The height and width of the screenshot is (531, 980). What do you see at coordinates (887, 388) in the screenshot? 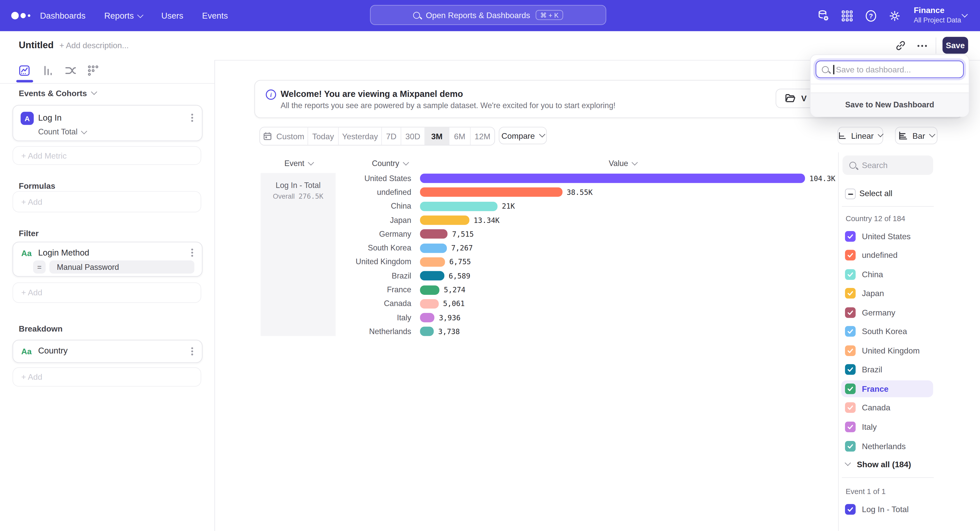
I see `country-legend-item-france: France` at bounding box center [887, 388].